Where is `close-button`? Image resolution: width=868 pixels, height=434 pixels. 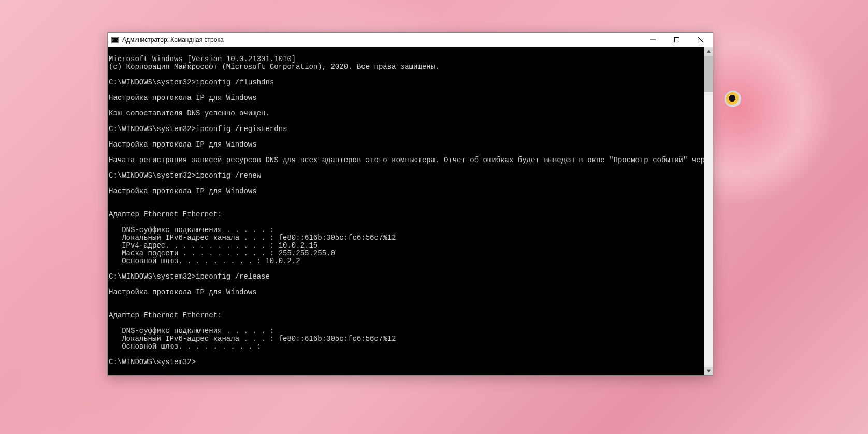
close-button is located at coordinates (701, 40).